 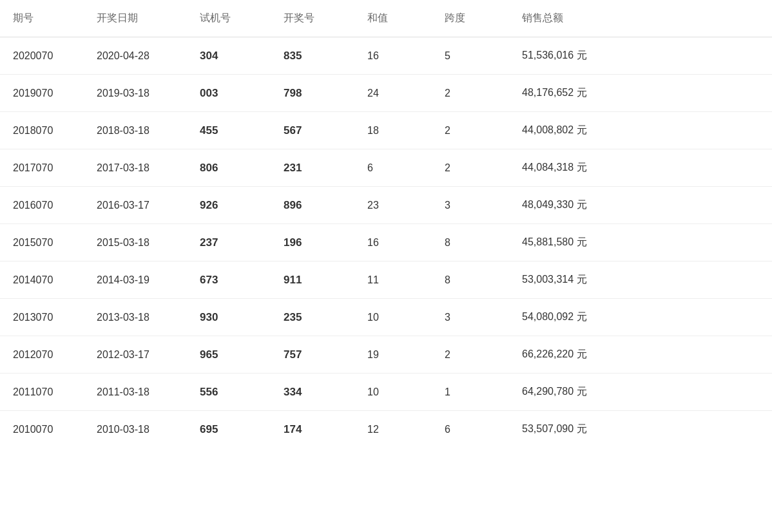 What do you see at coordinates (313, 131) in the screenshot?
I see `cell-kaijianghao: 567` at bounding box center [313, 131].